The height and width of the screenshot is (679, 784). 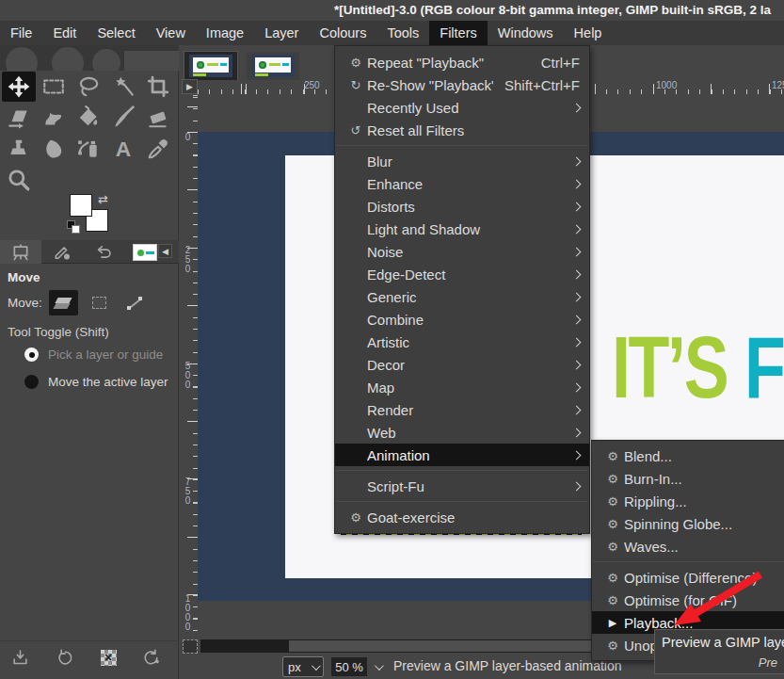 I want to click on reset-icon, so click(x=151, y=657).